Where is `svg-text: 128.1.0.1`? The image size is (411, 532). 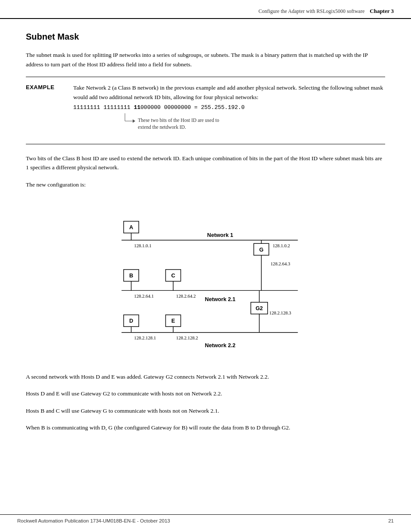
svg-text: 128.1.0.1 is located at coordinates (143, 246).